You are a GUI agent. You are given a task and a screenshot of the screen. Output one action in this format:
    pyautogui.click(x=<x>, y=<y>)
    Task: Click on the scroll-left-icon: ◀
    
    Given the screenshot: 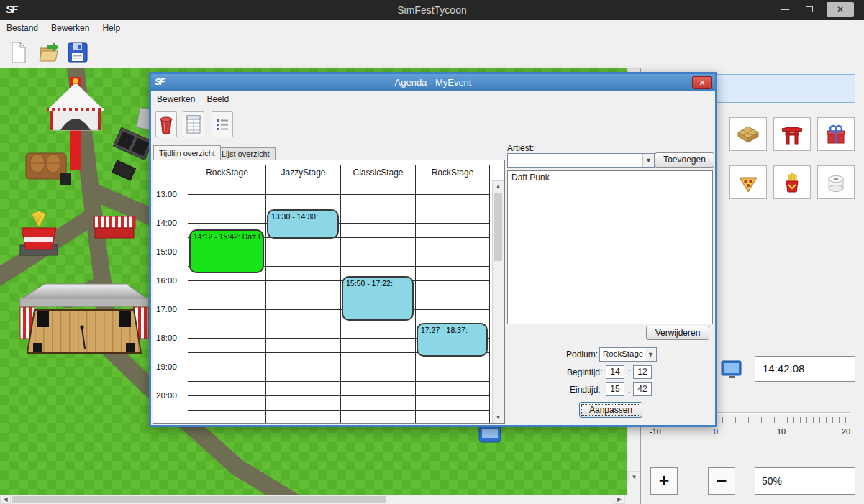 What is the action you would take?
    pyautogui.click(x=6, y=499)
    